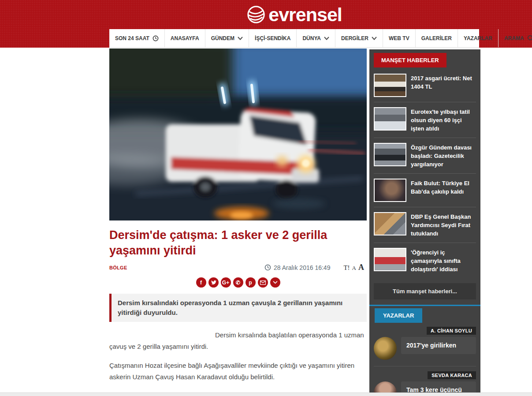  Describe the element at coordinates (185, 38) in the screenshot. I see `nav-label: ANASAYFA` at that location.